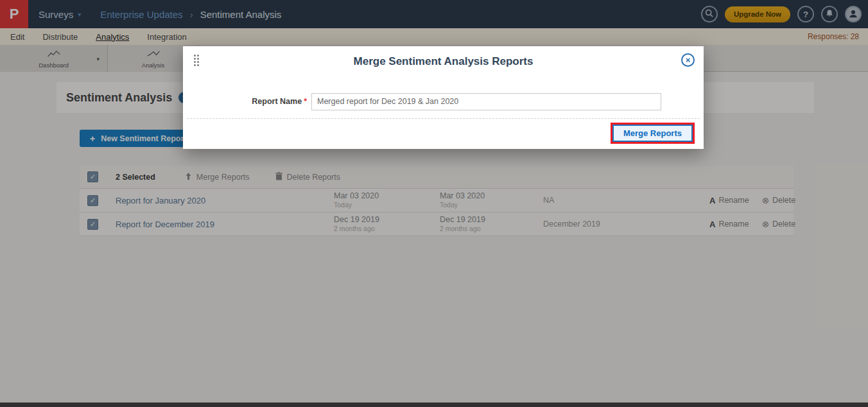 The width and height of the screenshot is (868, 407). What do you see at coordinates (652, 134) in the screenshot?
I see `merge-button-highlight: Merge Reports` at bounding box center [652, 134].